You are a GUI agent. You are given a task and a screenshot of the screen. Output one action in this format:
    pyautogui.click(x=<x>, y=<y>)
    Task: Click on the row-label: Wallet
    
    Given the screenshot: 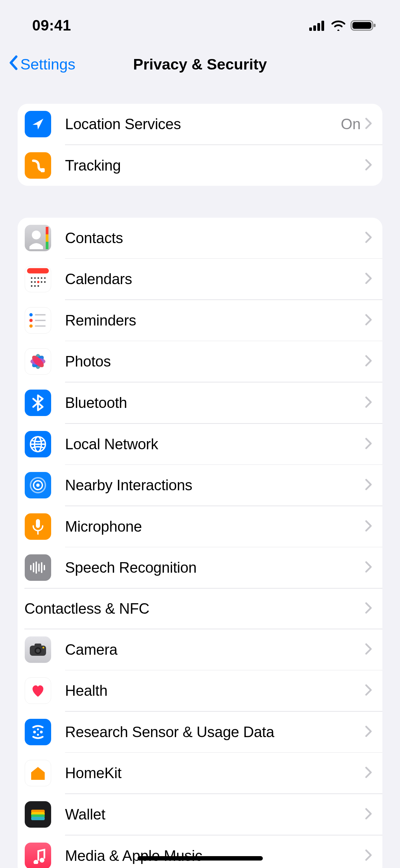 What is the action you would take?
    pyautogui.click(x=215, y=814)
    